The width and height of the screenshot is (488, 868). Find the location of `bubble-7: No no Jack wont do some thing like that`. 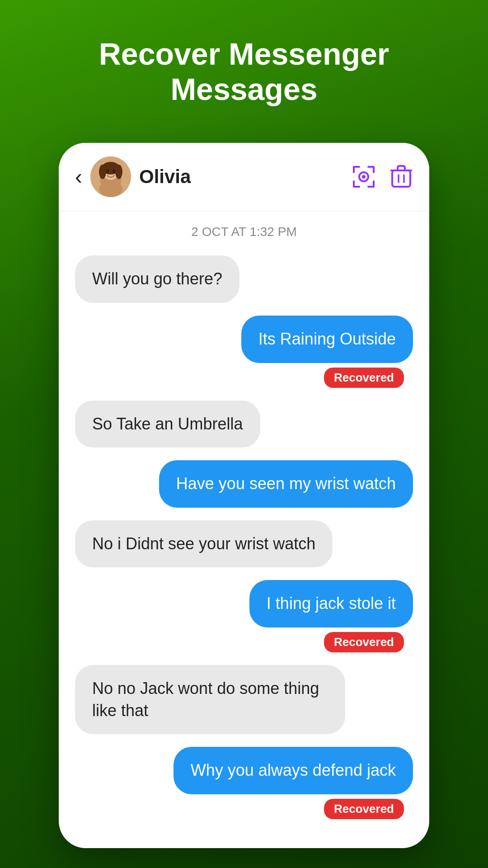

bubble-7: No no Jack wont do some thing like that is located at coordinates (210, 700).